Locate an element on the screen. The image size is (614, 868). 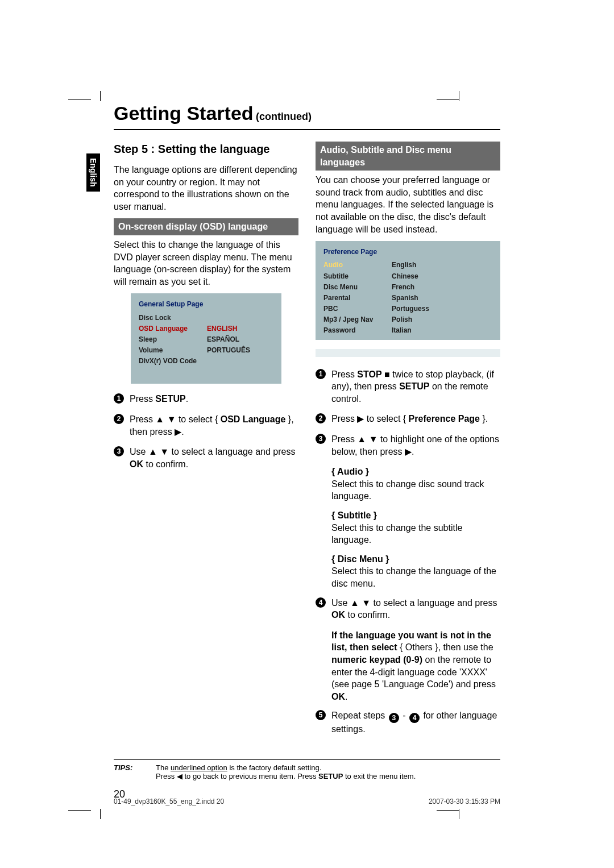
bullet-3-inline-icon: 3 is located at coordinates (394, 718).